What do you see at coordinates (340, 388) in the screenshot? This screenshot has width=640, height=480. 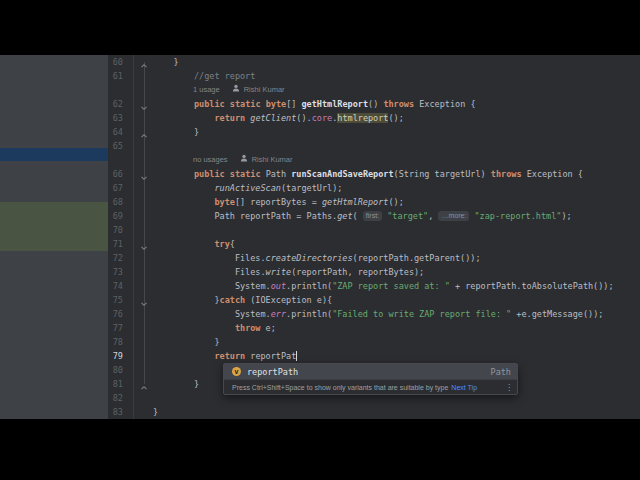 I see `completion-footer-hint: Press Ctrl+Shift+Space to show only vari…` at bounding box center [340, 388].